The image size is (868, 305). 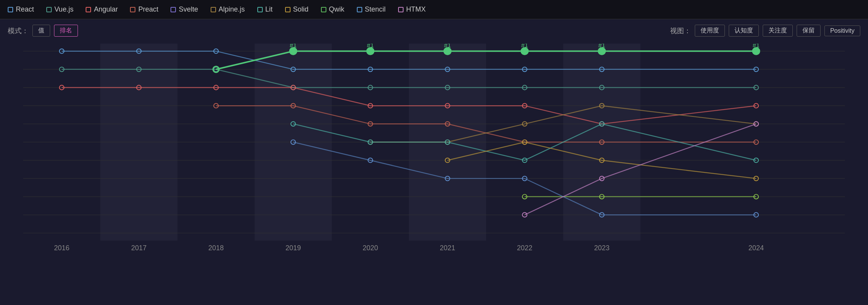 What do you see at coordinates (106, 9) in the screenshot?
I see `angular-label: Angular` at bounding box center [106, 9].